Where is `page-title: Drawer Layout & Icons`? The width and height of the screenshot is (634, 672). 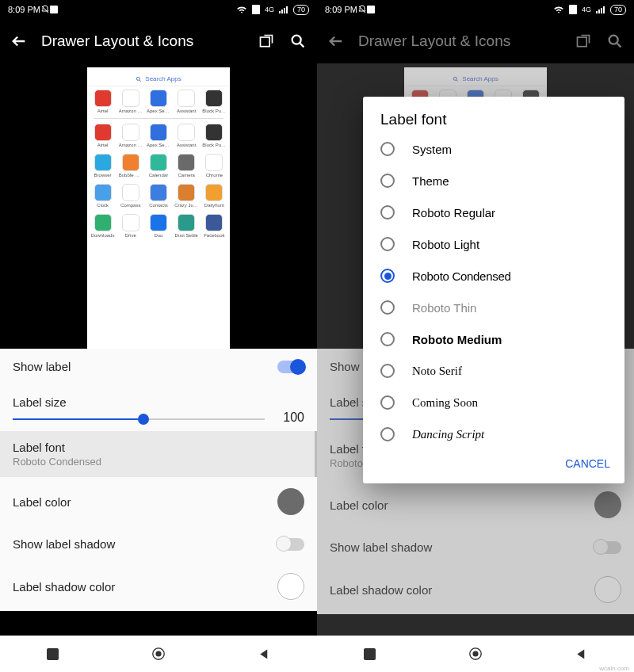
page-title: Drawer Layout & Icons is located at coordinates (460, 41).